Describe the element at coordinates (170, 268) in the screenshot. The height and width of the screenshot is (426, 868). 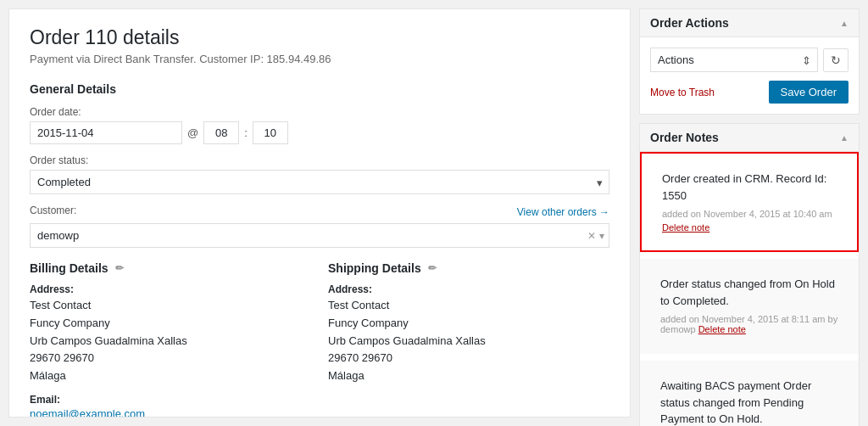
I see `billing-title: Billing Details ✏` at that location.